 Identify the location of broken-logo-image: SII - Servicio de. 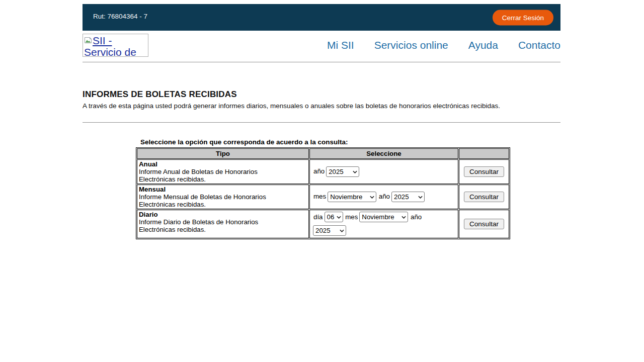
(116, 45).